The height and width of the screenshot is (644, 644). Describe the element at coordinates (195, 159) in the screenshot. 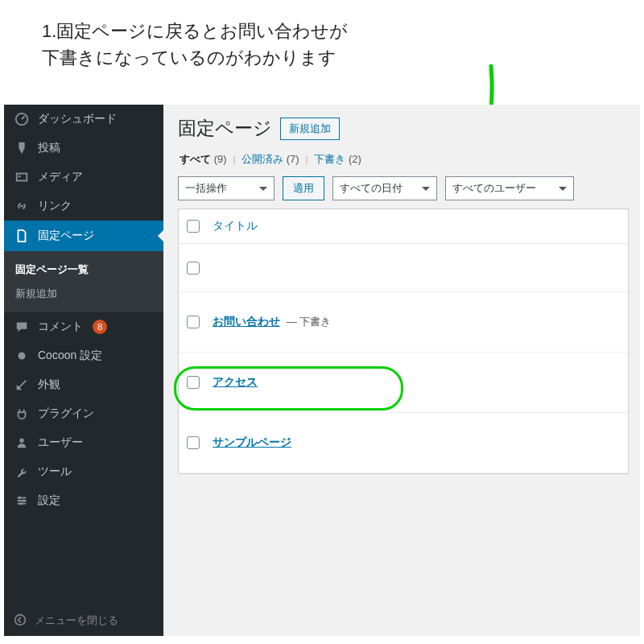

I see `filter-all: すべて` at that location.